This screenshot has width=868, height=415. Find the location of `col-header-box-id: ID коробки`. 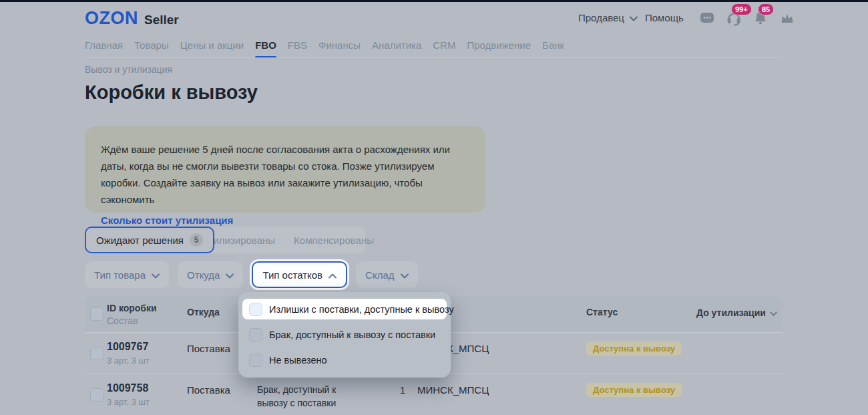

col-header-box-id: ID коробки is located at coordinates (132, 308).